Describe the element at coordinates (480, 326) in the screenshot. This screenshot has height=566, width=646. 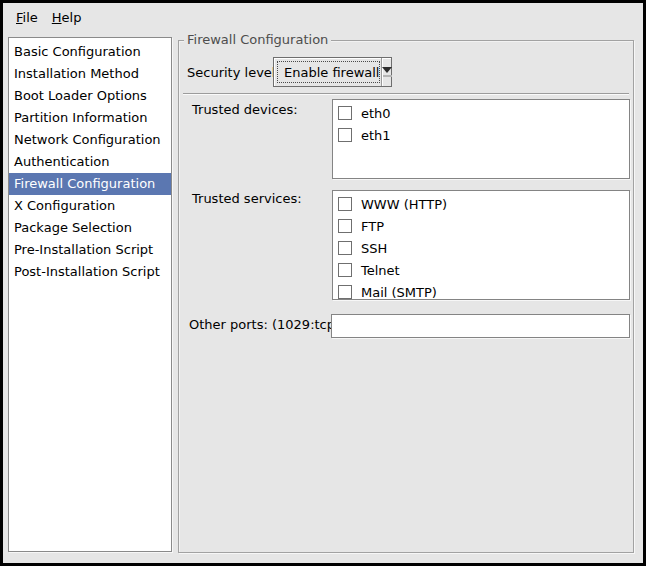
I see `other-ports-input` at that location.